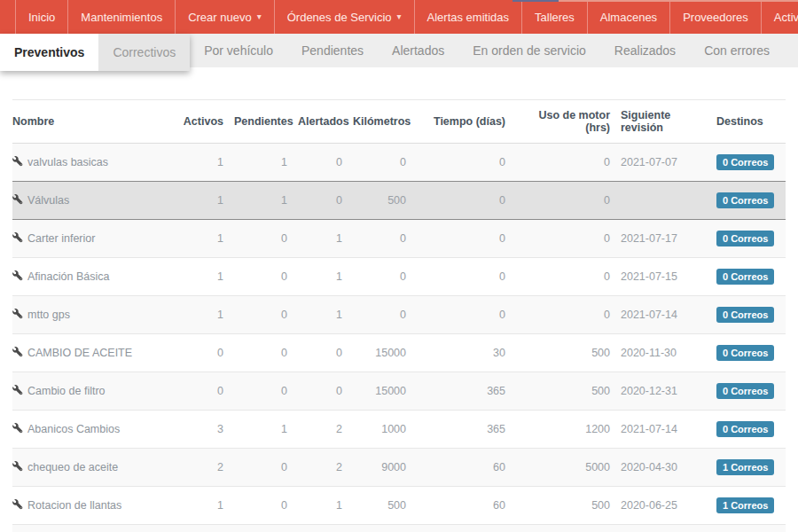 The height and width of the screenshot is (532, 798). What do you see at coordinates (80, 353) in the screenshot?
I see `maintenance-name: CAMBIO DE ACEITE` at bounding box center [80, 353].